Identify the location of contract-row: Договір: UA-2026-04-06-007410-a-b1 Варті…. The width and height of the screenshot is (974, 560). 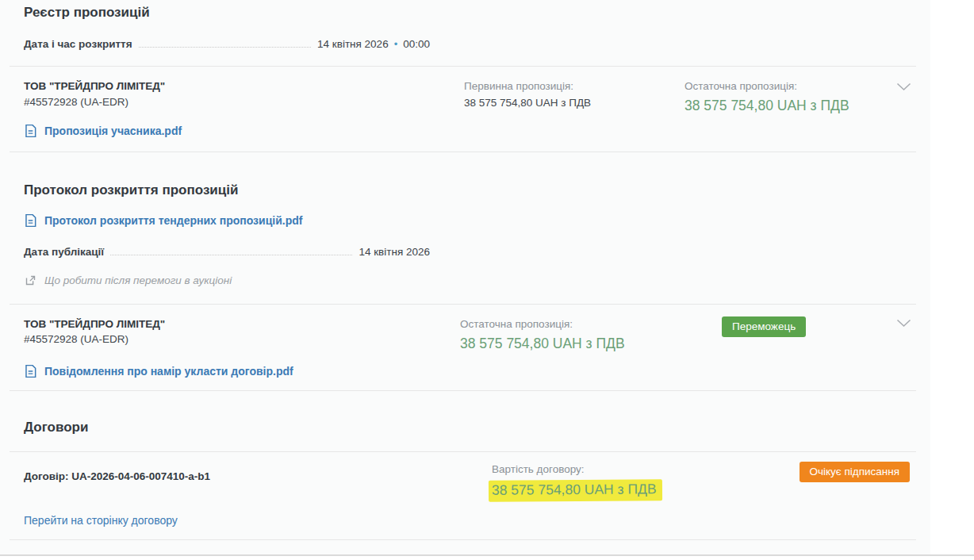
(465, 477).